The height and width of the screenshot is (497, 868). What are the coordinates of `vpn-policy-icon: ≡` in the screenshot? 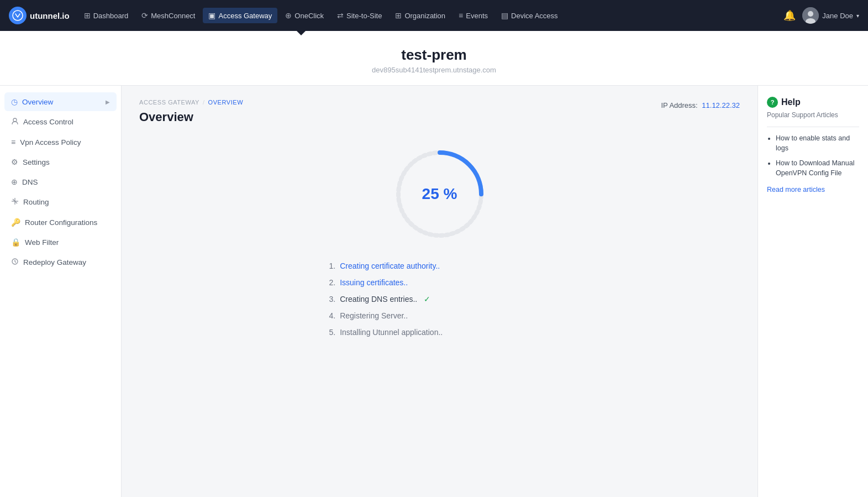 It's located at (13, 142).